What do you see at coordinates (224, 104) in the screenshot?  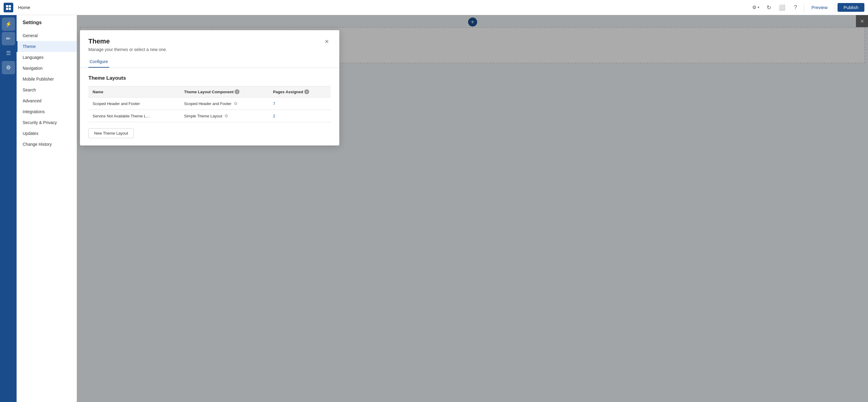 I see `row-component-1: Scoped Header and Footer ⚙` at bounding box center [224, 104].